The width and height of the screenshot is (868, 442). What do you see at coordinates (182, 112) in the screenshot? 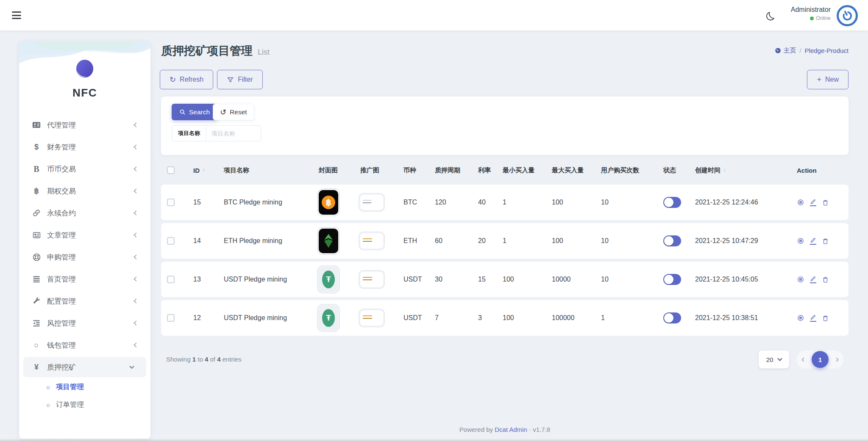
I see `search-icon` at bounding box center [182, 112].